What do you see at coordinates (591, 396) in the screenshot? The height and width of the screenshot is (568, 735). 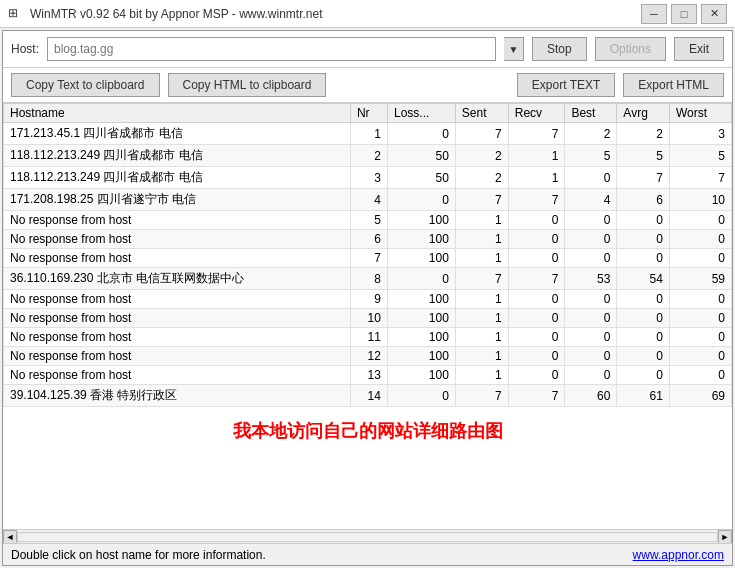 I see `data-cell: 60` at bounding box center [591, 396].